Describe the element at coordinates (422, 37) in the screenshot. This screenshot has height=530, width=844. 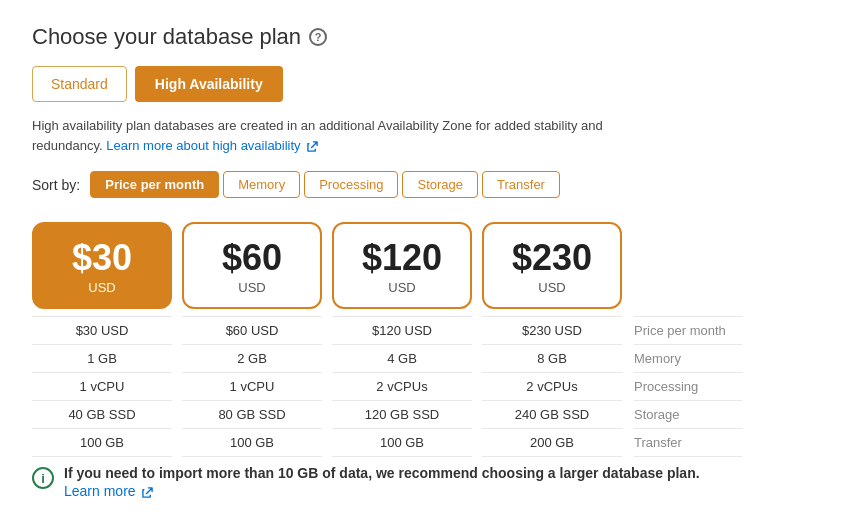
I see `page-title: Choose your database plan ?` at that location.